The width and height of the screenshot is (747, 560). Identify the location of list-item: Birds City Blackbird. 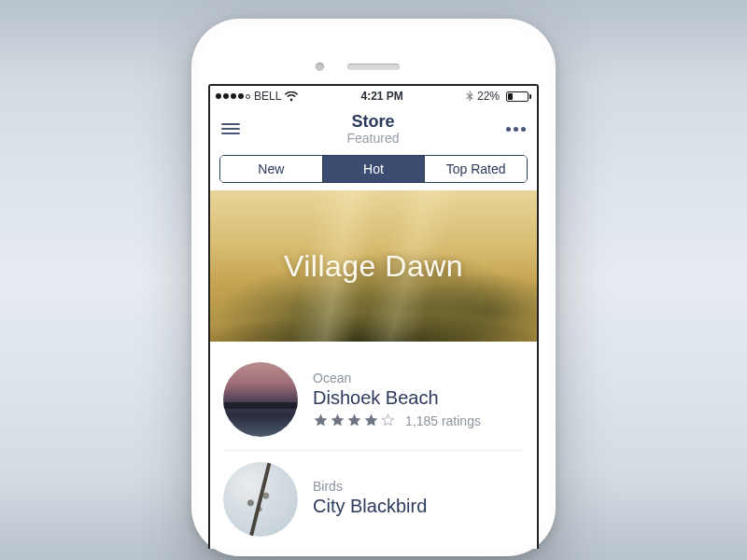
(374, 500).